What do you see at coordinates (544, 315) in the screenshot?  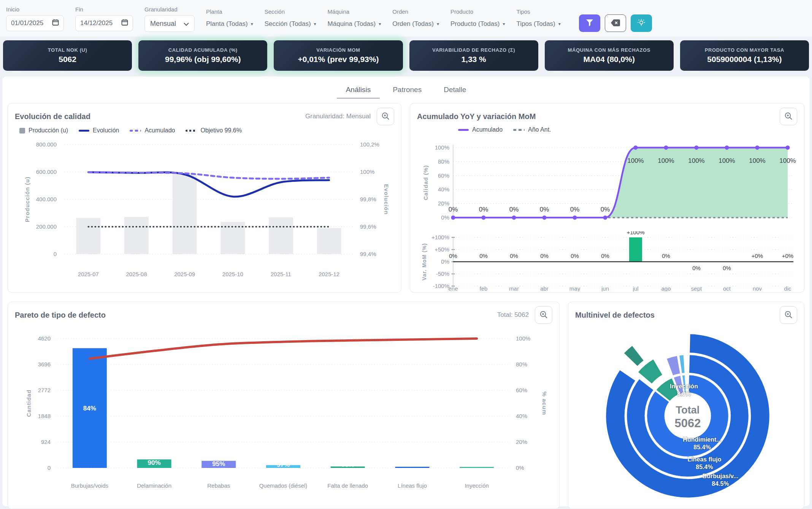 I see `magnifier-plus-icon` at bounding box center [544, 315].